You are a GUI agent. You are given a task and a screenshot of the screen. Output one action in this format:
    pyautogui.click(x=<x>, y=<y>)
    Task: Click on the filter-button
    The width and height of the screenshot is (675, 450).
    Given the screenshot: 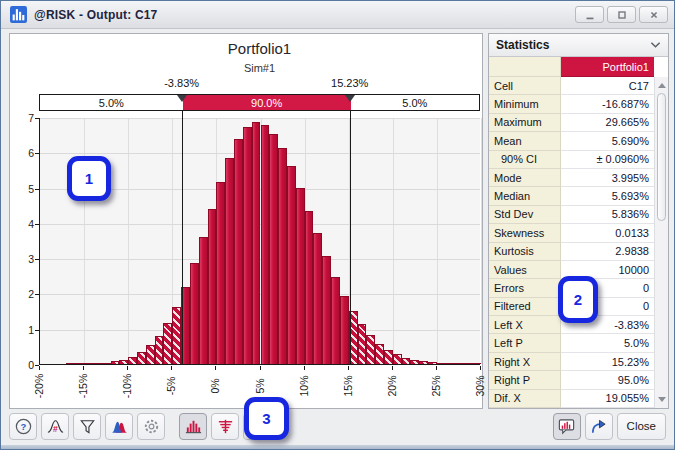 What is the action you would take?
    pyautogui.click(x=87, y=426)
    